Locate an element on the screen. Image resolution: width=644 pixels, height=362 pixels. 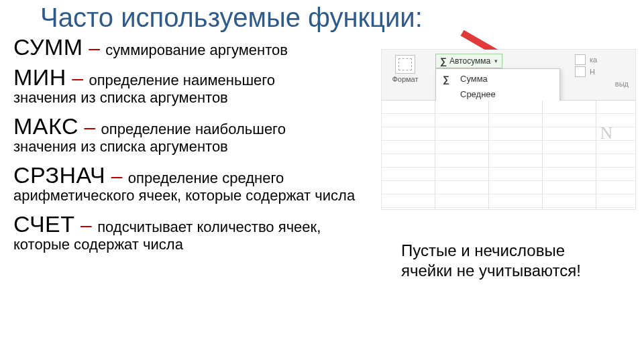
max-row: МАКС – определение наибольшего is located at coordinates (195, 126).